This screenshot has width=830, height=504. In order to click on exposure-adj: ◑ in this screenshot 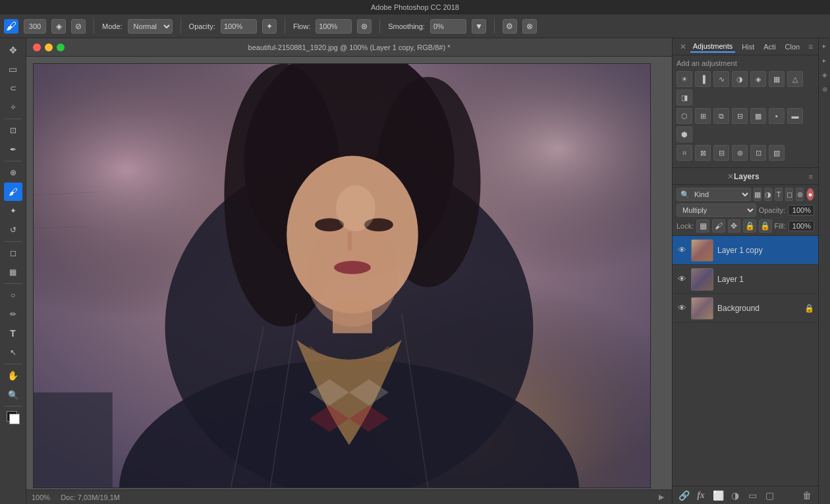, I will do `click(740, 79)`.